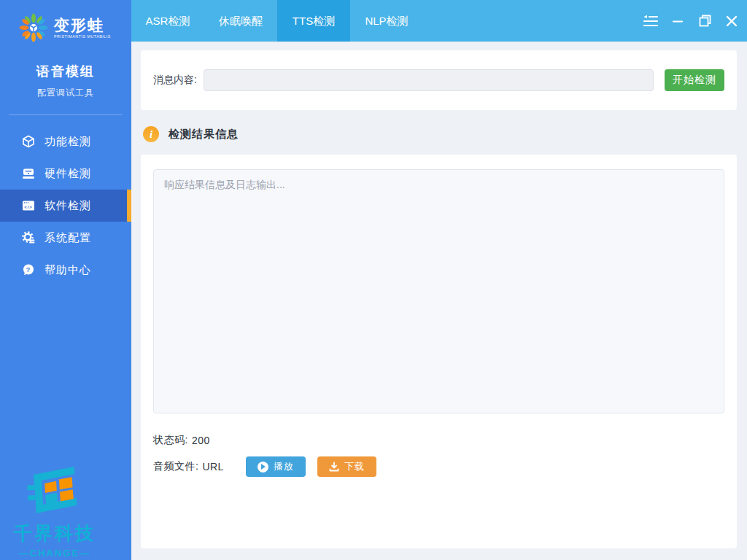  What do you see at coordinates (201, 440) in the screenshot?
I see `status-code-value: 200` at bounding box center [201, 440].